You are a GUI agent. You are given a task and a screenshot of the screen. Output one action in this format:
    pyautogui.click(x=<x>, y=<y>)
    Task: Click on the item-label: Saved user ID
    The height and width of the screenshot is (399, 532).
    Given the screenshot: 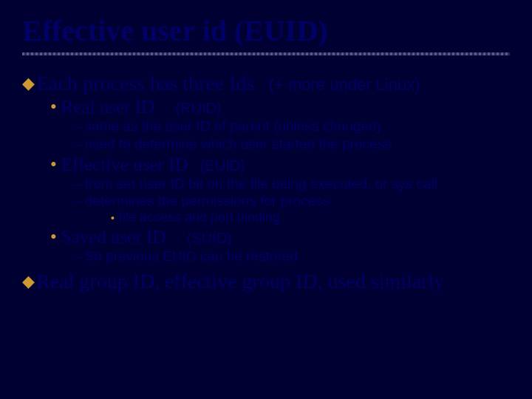 What is the action you would take?
    pyautogui.click(x=114, y=236)
    